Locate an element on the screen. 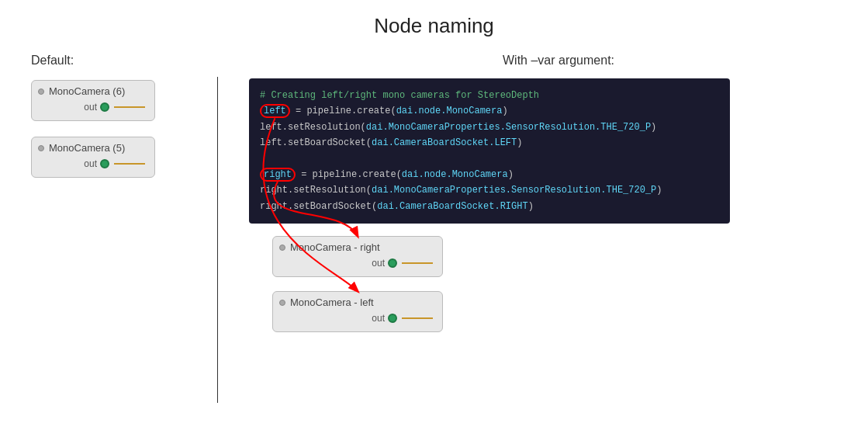  code-line-2: left = pipeline.create(dai.node.MonoCame… is located at coordinates (489, 111).